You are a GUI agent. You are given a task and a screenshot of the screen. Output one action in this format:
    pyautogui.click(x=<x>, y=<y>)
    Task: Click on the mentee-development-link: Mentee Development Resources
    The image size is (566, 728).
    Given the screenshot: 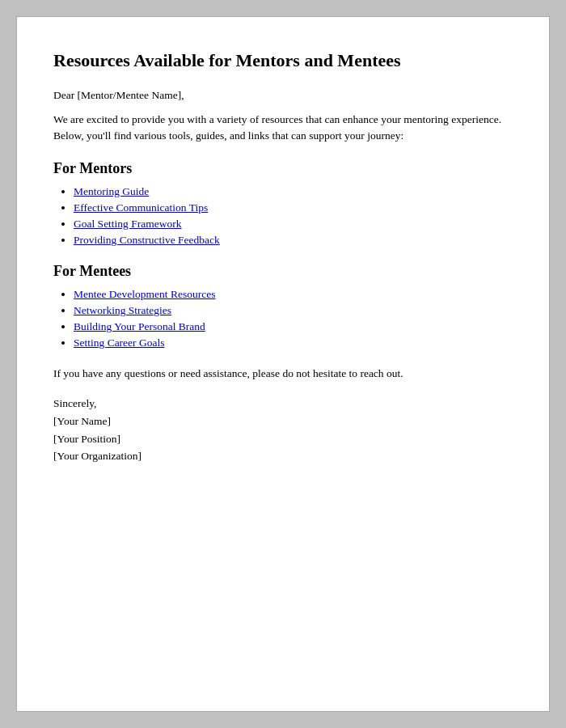 What is the action you would take?
    pyautogui.click(x=144, y=294)
    